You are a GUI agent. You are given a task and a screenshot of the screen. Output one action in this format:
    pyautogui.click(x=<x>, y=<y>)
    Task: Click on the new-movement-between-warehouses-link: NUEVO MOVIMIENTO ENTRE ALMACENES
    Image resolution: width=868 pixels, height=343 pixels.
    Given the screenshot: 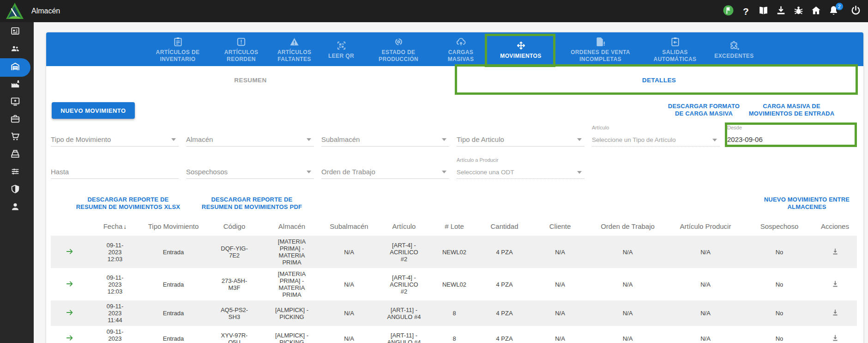 What is the action you would take?
    pyautogui.click(x=807, y=203)
    